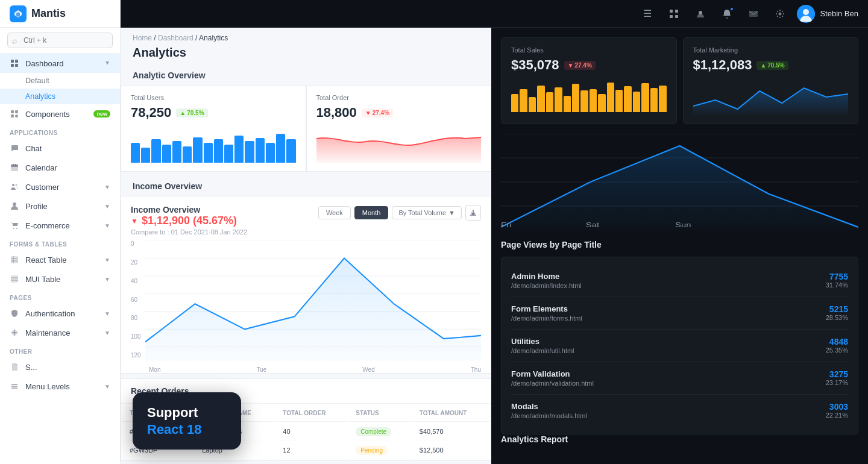 Image resolution: width=868 pixels, height=464 pixels. Describe the element at coordinates (14, 114) in the screenshot. I see `components-icon` at that location.